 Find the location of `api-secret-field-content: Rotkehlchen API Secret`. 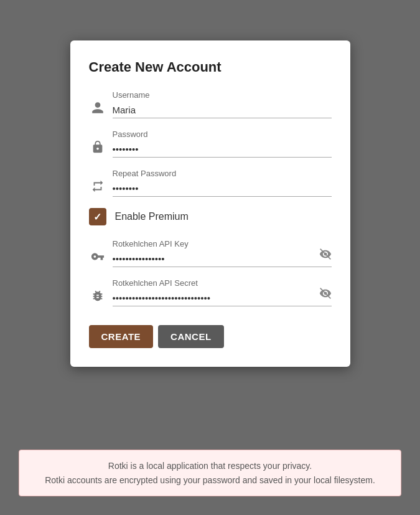

api-secret-field-content: Rotkehlchen API Secret is located at coordinates (222, 293).